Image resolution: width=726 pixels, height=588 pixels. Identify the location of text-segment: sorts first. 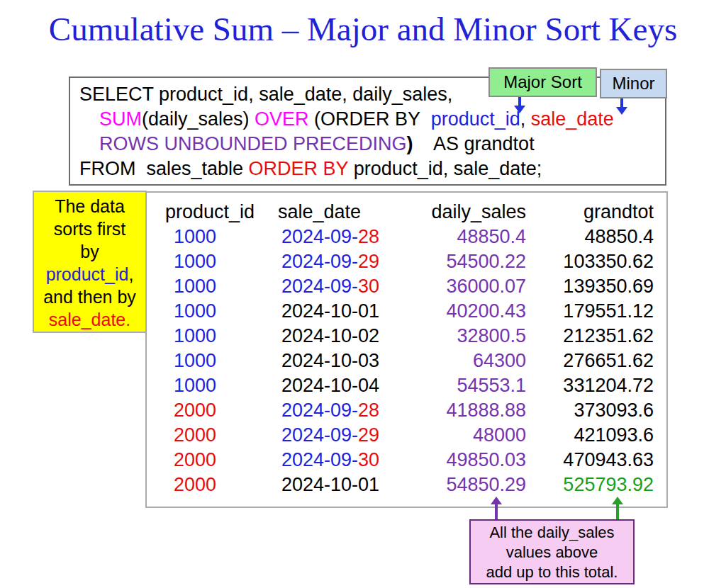
(89, 229).